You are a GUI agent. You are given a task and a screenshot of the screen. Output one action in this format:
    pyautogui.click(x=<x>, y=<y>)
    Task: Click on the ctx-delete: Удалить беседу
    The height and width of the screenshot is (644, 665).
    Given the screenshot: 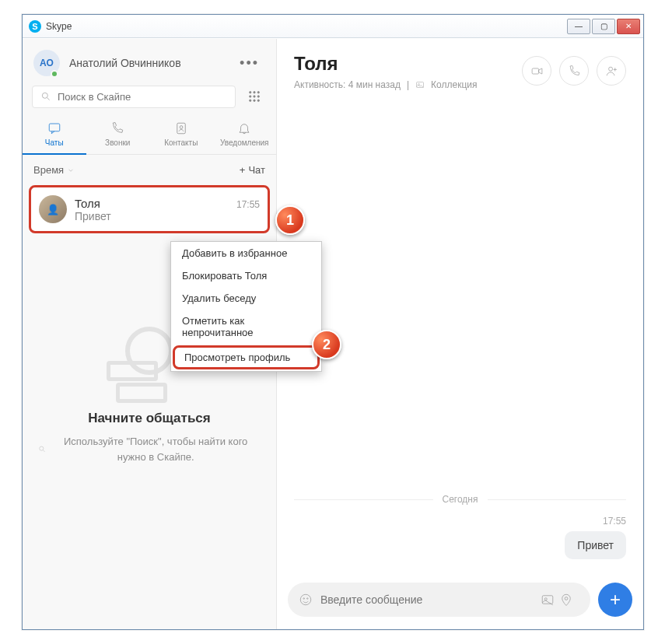 What is the action you would take?
    pyautogui.click(x=246, y=299)
    